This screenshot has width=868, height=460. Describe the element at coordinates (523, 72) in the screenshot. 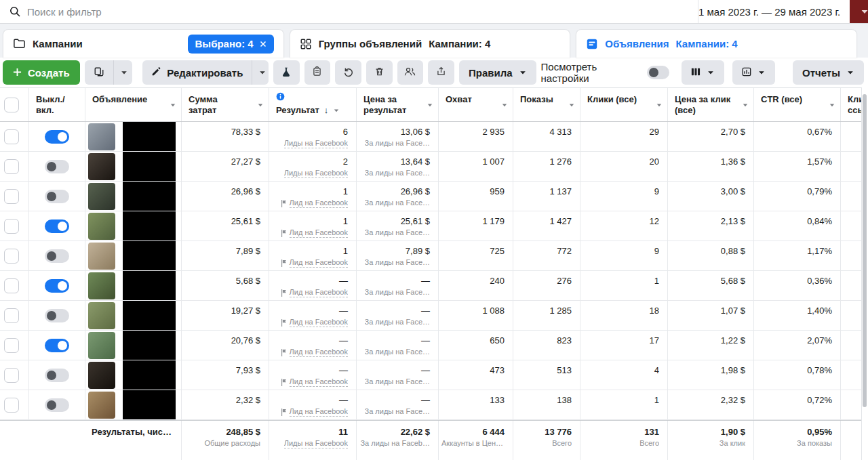

I see `caret-down-icon` at that location.